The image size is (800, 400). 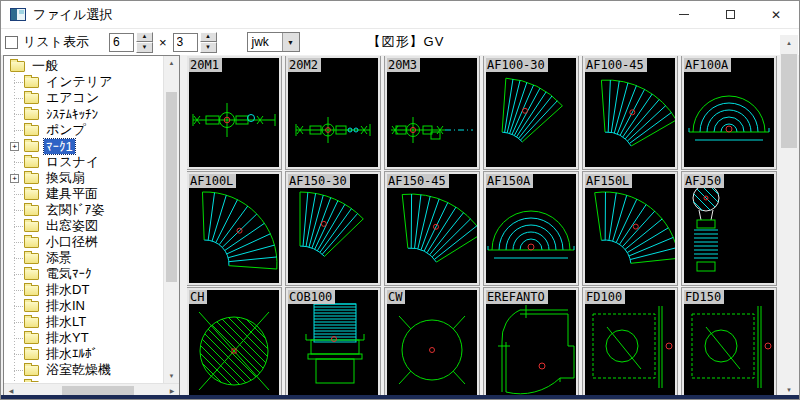 What do you see at coordinates (84, 258) in the screenshot?
I see `tree-item: 添景` at bounding box center [84, 258].